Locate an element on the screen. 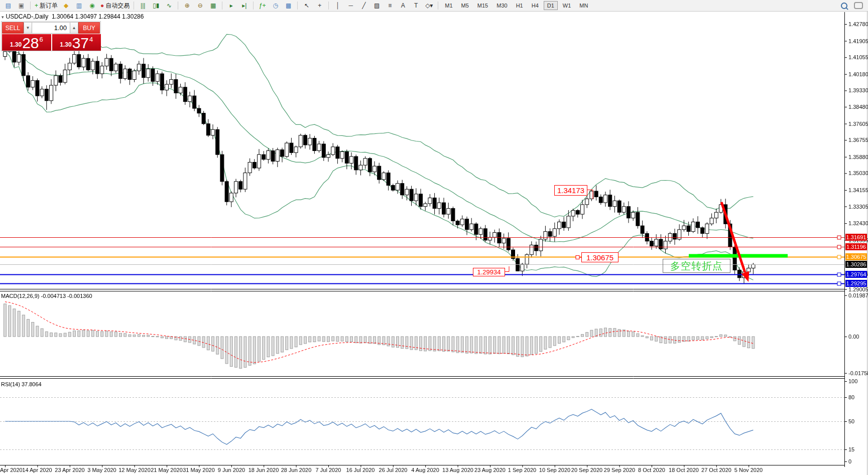 This screenshot has height=475, width=868. buy-price-display: 1.30 37 4 is located at coordinates (77, 42).